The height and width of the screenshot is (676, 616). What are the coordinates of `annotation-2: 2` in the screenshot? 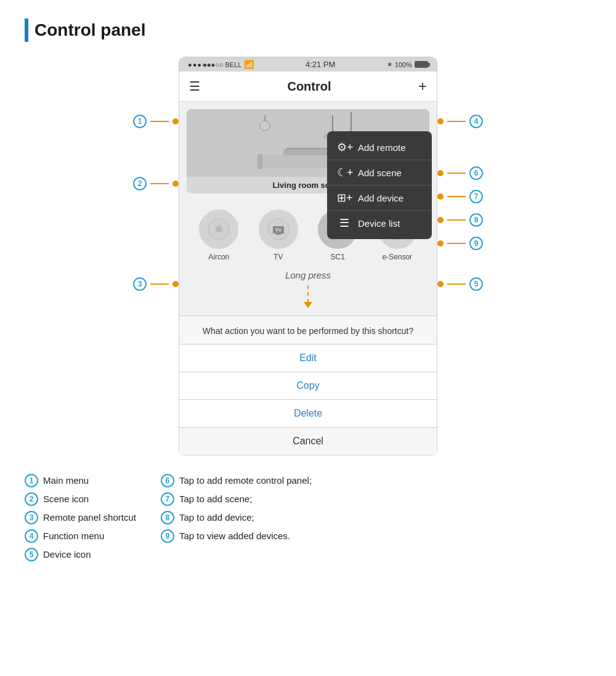 It's located at (156, 184).